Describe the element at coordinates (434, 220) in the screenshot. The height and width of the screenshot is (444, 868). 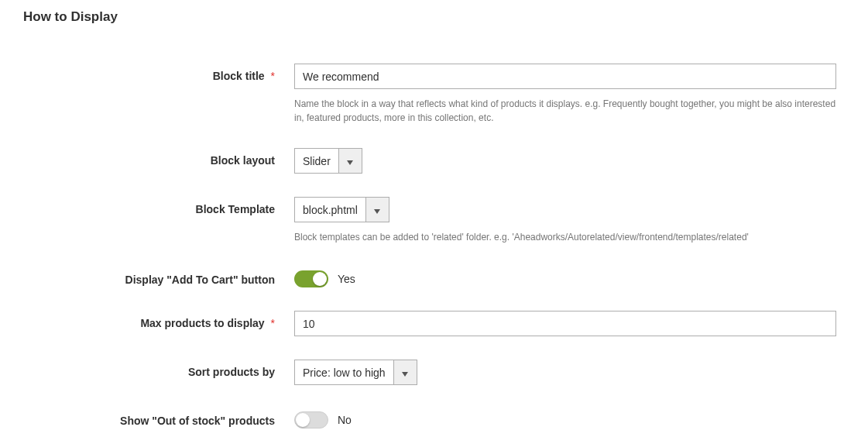
I see `row-block-template: Block Template block.phtml Block templat…` at that location.